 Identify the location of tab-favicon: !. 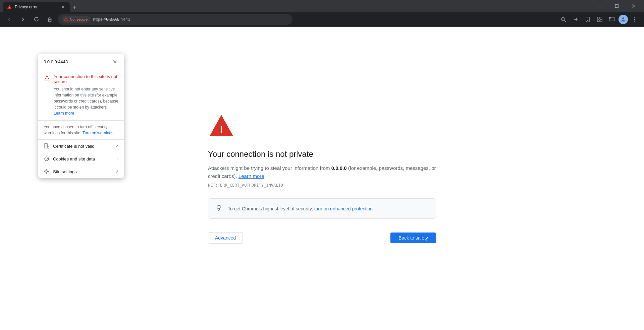
(9, 7).